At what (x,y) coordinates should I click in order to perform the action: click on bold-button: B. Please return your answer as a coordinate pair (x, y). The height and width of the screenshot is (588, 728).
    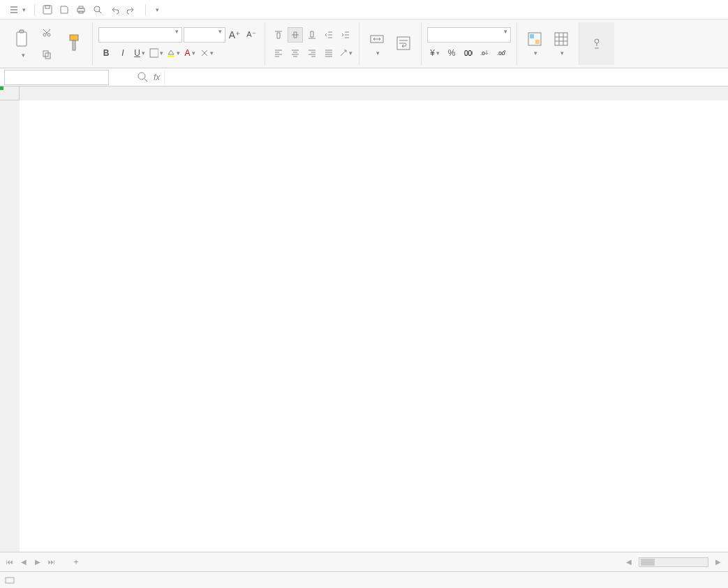
    Looking at the image, I should click on (106, 53).